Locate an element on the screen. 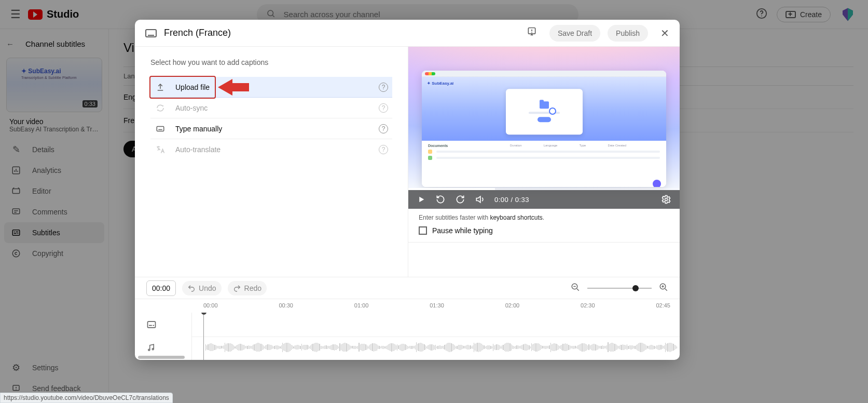  undo-button: Undo is located at coordinates (201, 288).